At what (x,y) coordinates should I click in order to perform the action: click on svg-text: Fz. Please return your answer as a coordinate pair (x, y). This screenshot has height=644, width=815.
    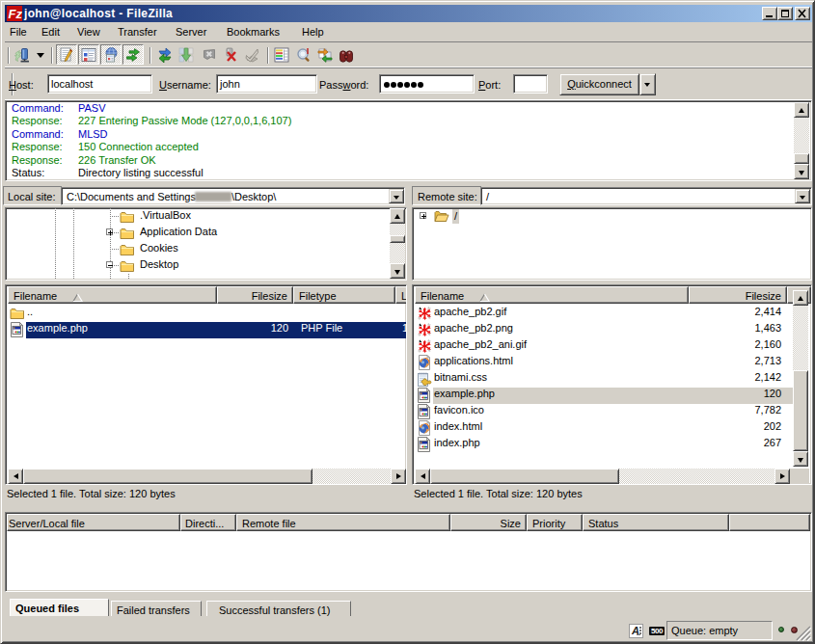
    Looking at the image, I should click on (15, 13).